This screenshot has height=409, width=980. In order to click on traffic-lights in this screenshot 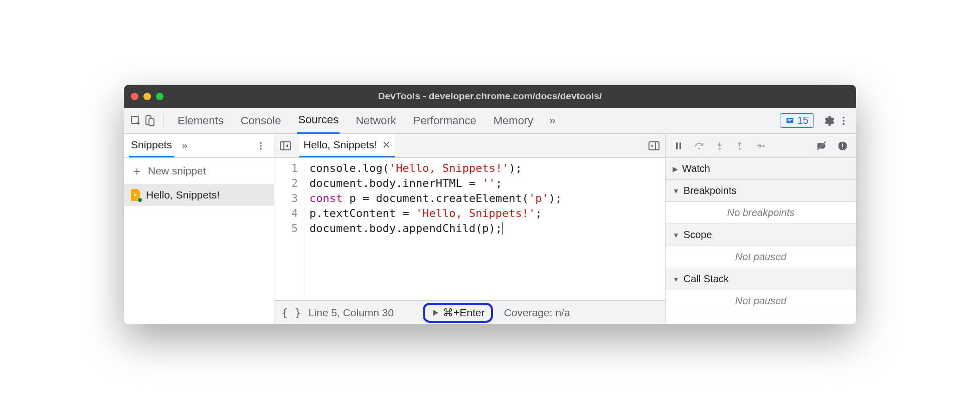, I will do `click(147, 96)`.